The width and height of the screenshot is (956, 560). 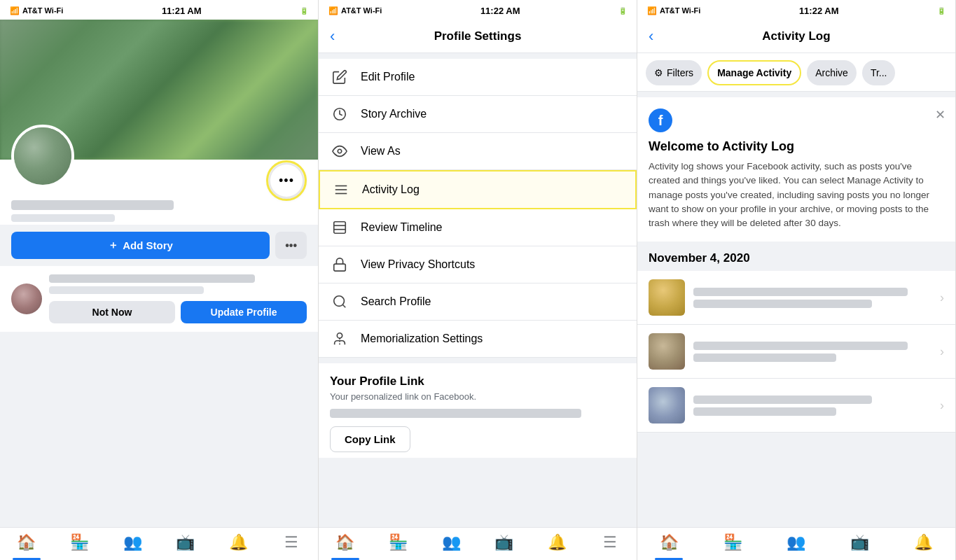 I want to click on tab-notifications: 🔔, so click(x=239, y=542).